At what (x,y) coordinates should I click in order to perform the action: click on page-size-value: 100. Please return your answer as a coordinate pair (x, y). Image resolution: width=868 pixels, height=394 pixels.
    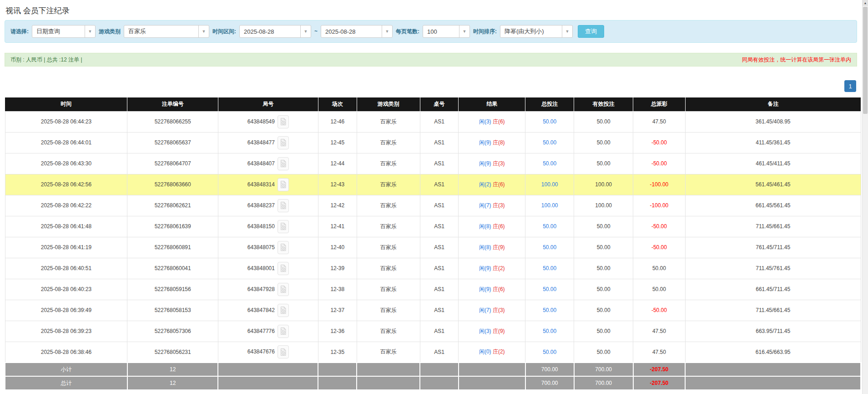
    Looking at the image, I should click on (441, 32).